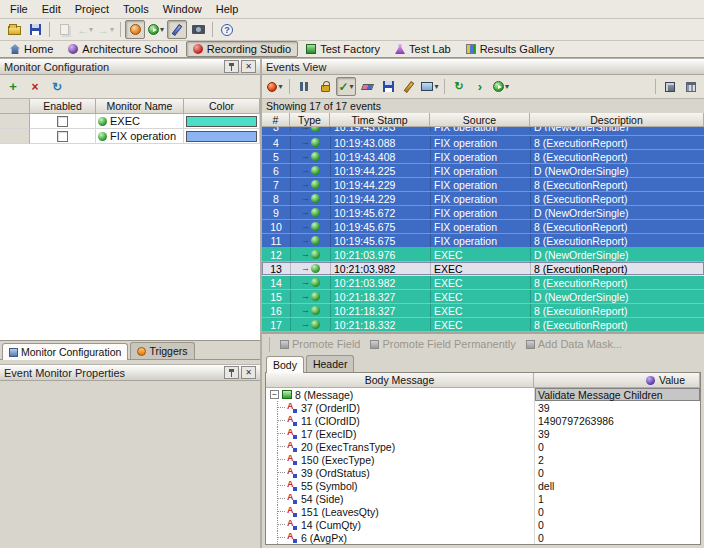  Describe the element at coordinates (182, 9) in the screenshot. I see `menu-item: Window` at that location.